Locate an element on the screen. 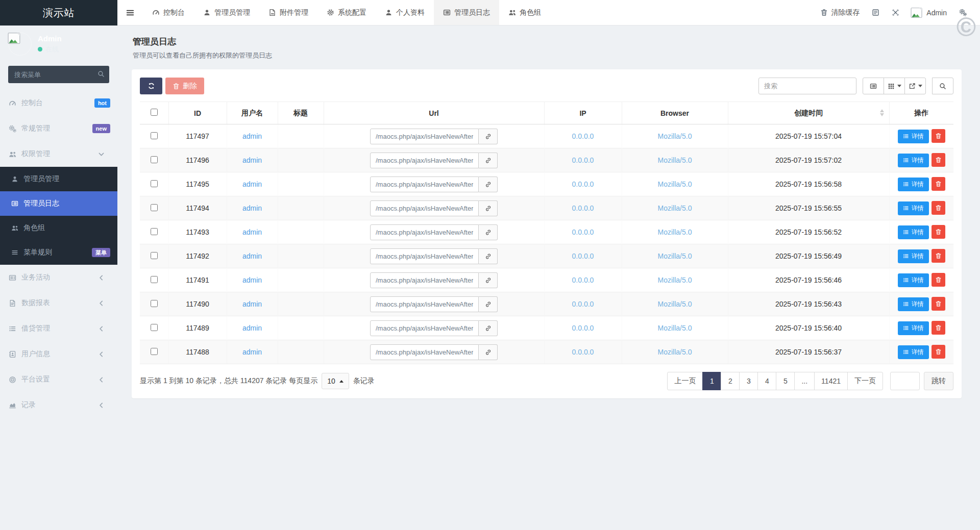 The width and height of the screenshot is (980, 530). tab-attachment: 附件管理 is located at coordinates (288, 12).